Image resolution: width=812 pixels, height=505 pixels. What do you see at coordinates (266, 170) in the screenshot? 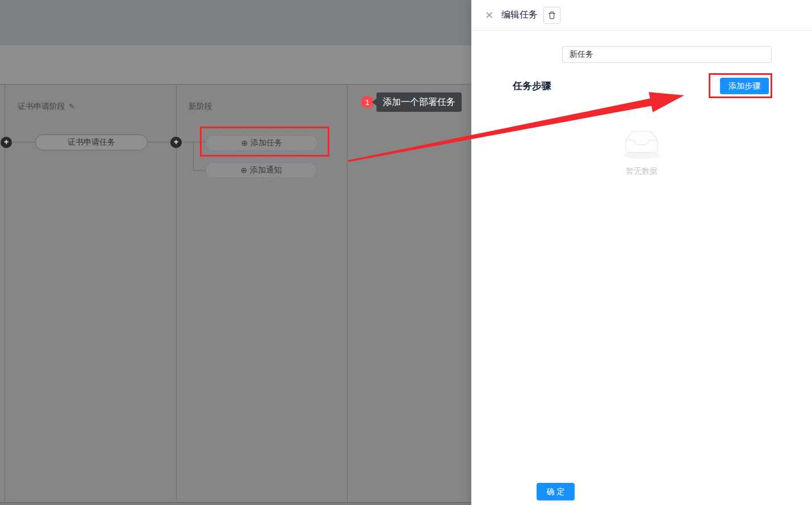
I see `add-notification-label: 添加通知` at bounding box center [266, 170].